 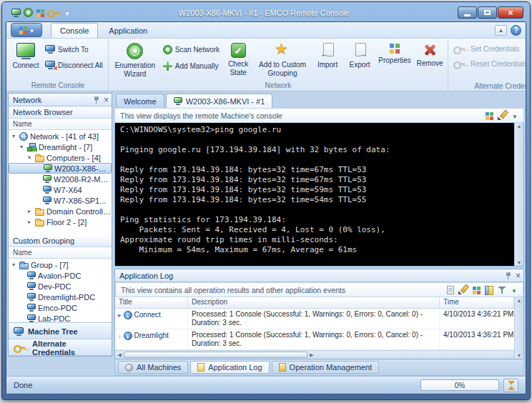 What do you see at coordinates (128, 30) in the screenshot?
I see `ribbon-tab-application: Application` at bounding box center [128, 30].